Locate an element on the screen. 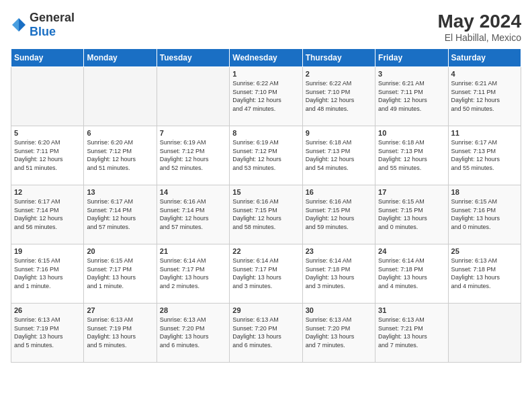 This screenshot has width=532, height=411. day-number: 30 is located at coordinates (339, 310).